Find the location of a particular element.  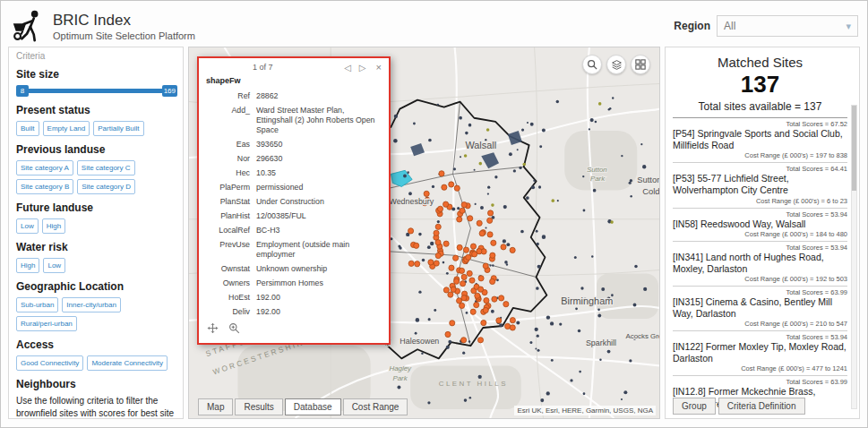

future-landuse-options: LowHigh is located at coordinates (97, 226).